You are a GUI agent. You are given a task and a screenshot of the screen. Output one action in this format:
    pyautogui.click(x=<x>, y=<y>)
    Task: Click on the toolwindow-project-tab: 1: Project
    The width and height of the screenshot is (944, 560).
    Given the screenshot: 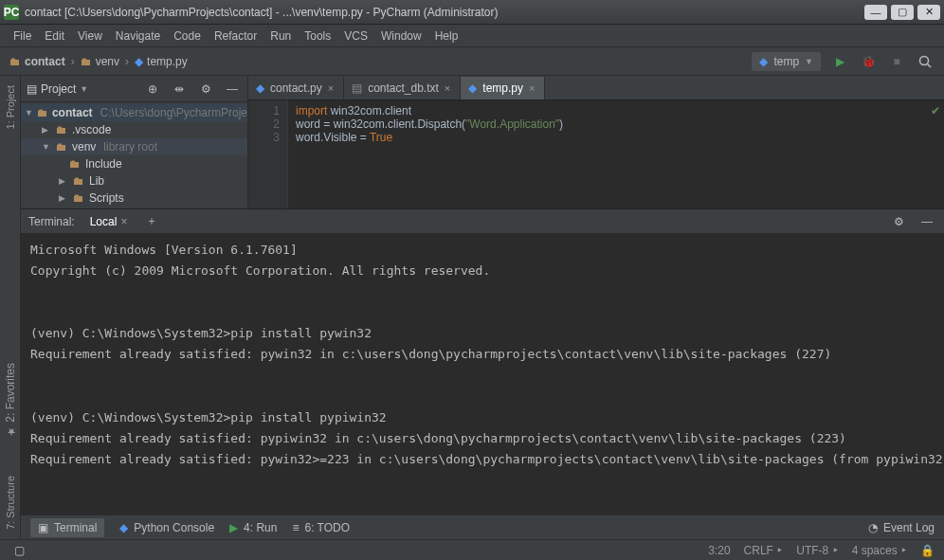 What is the action you would take?
    pyautogui.click(x=10, y=107)
    